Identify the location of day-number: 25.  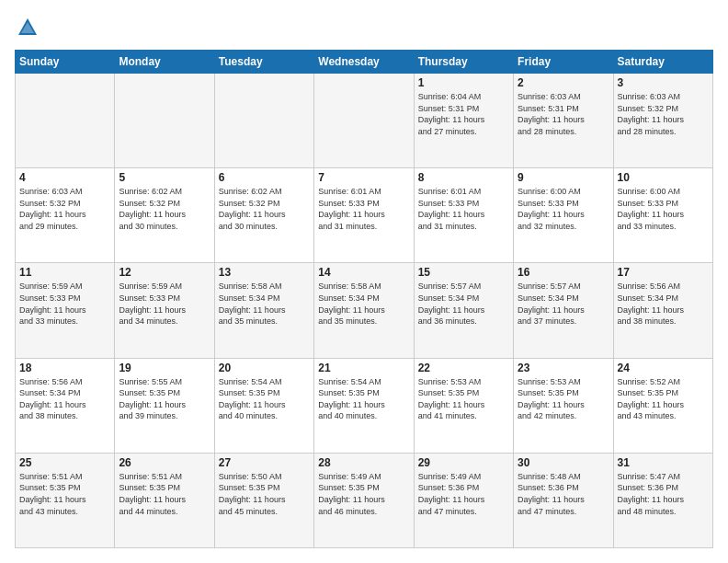
(64, 463).